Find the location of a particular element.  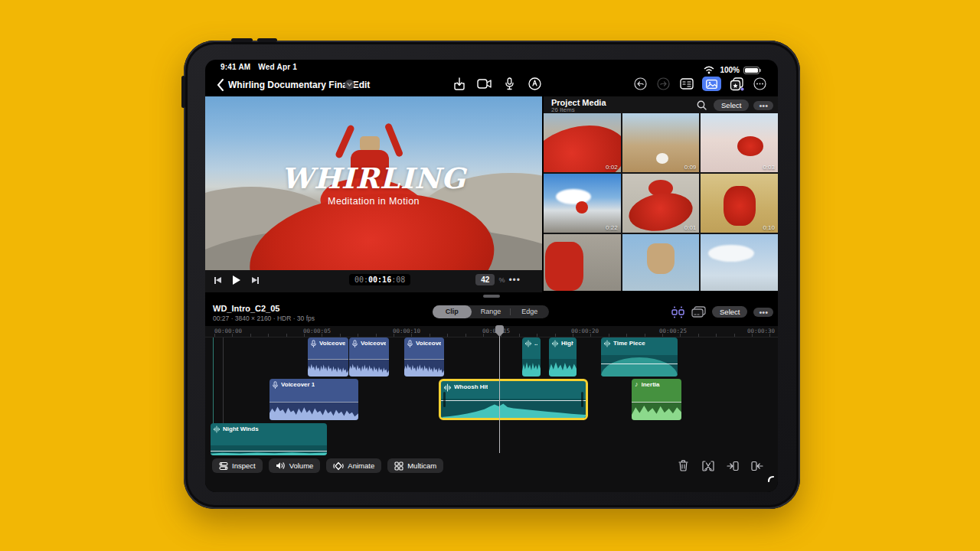

ruler-label: 00:00:20 is located at coordinates (585, 331).